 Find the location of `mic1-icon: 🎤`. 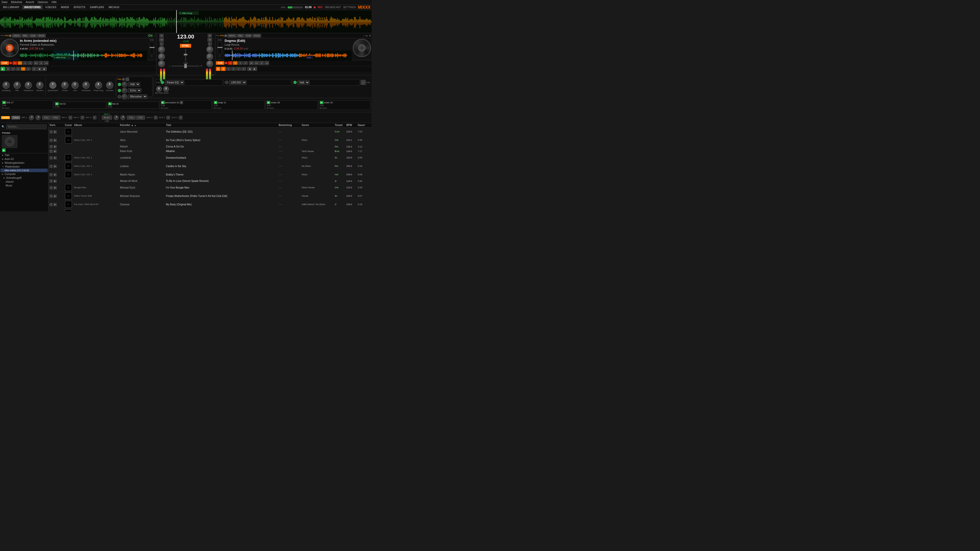

mic1-icon: 🎤 is located at coordinates (31, 118).